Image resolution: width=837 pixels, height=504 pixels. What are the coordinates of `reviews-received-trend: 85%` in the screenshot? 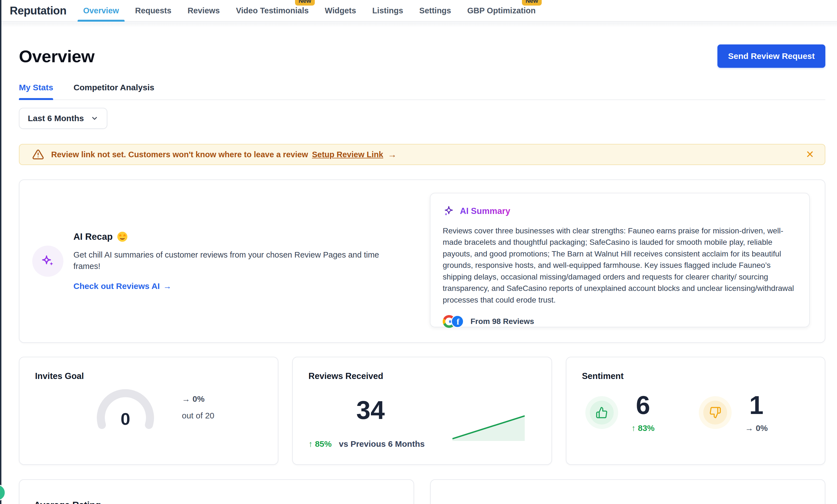 It's located at (323, 444).